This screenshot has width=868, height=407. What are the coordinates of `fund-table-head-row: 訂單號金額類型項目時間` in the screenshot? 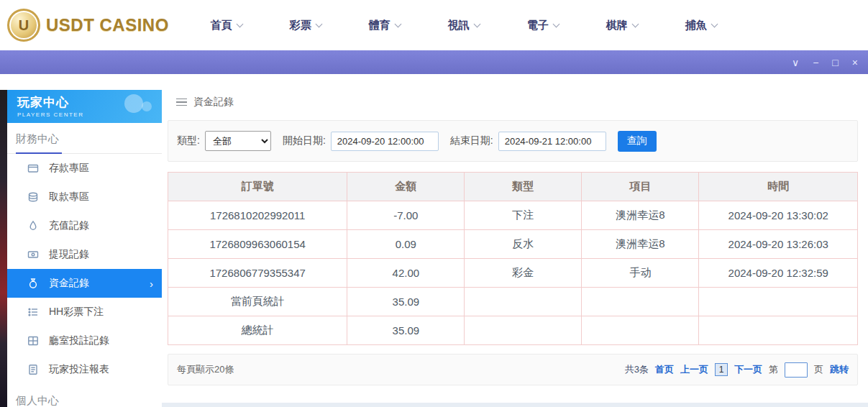 It's located at (513, 187).